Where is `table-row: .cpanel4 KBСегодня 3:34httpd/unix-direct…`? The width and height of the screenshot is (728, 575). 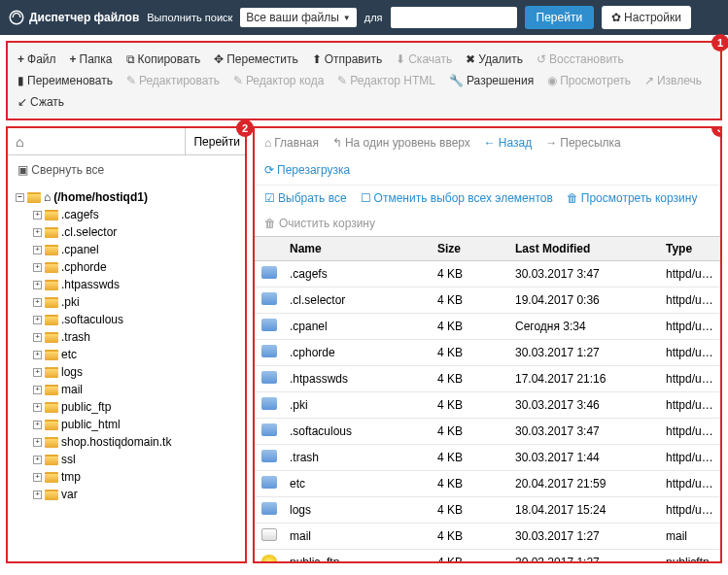 table-row: .cpanel4 KBСегодня 3:34httpd/unix-direct… is located at coordinates (488, 326).